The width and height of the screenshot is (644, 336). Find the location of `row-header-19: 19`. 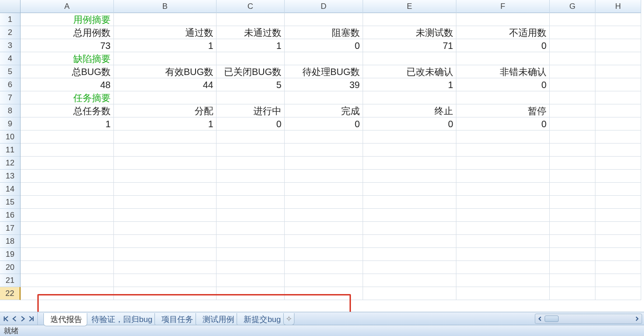

row-header-19: 19 is located at coordinates (10, 254).